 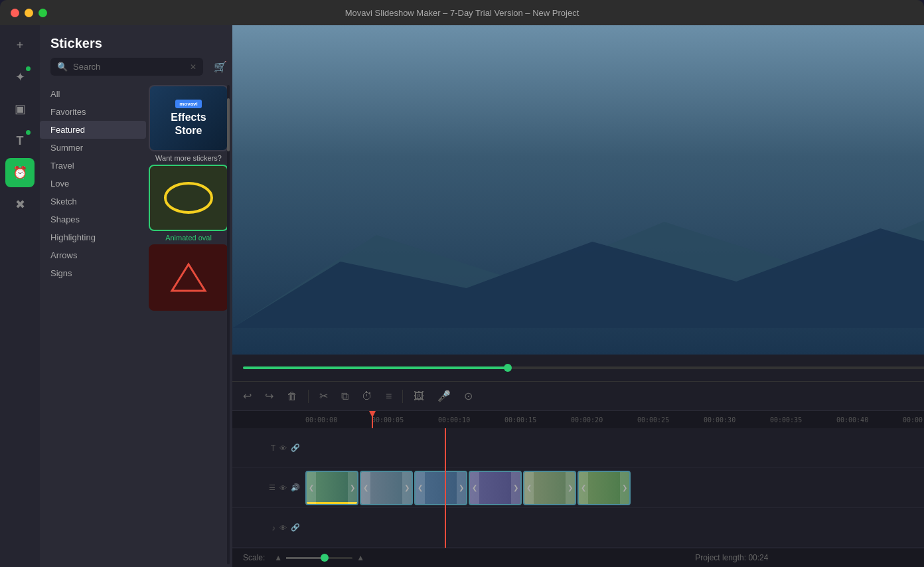 I want to click on ruler-10: 00:00:10, so click(x=471, y=420).